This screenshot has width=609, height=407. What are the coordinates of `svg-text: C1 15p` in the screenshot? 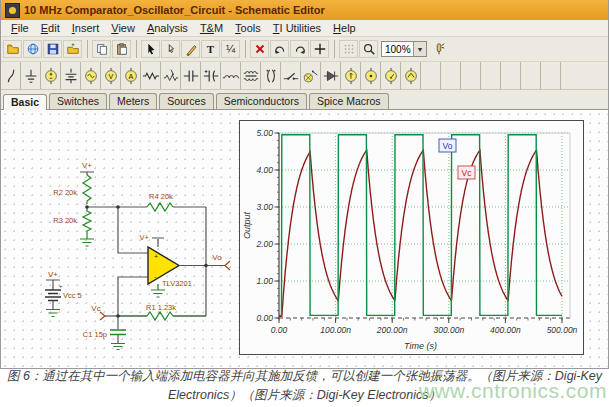 It's located at (95, 334).